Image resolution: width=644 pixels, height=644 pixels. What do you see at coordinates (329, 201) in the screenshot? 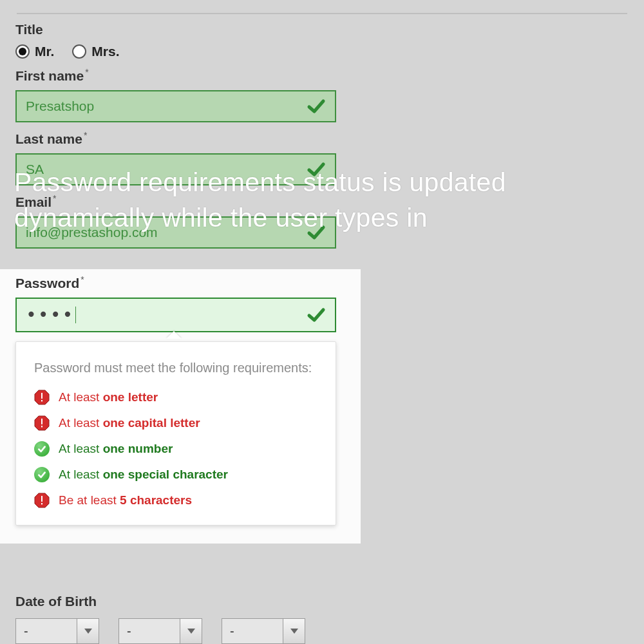
I see `overlay-caption: Password requirements status is updated …` at bounding box center [329, 201].